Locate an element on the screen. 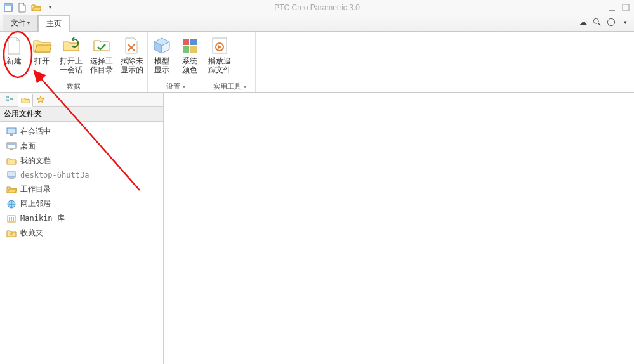  user-dropdown-icon is located at coordinates (611, 22).